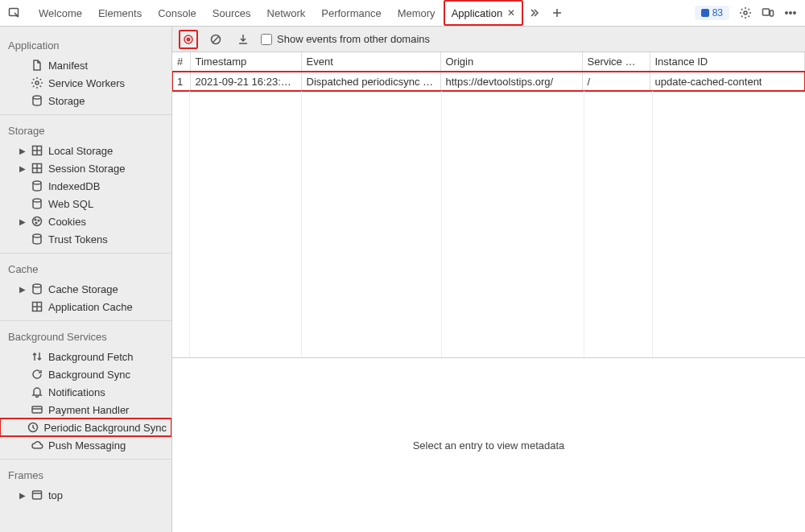 This screenshot has width=805, height=532. I want to click on cell-instance-id: update-cached-content, so click(728, 81).